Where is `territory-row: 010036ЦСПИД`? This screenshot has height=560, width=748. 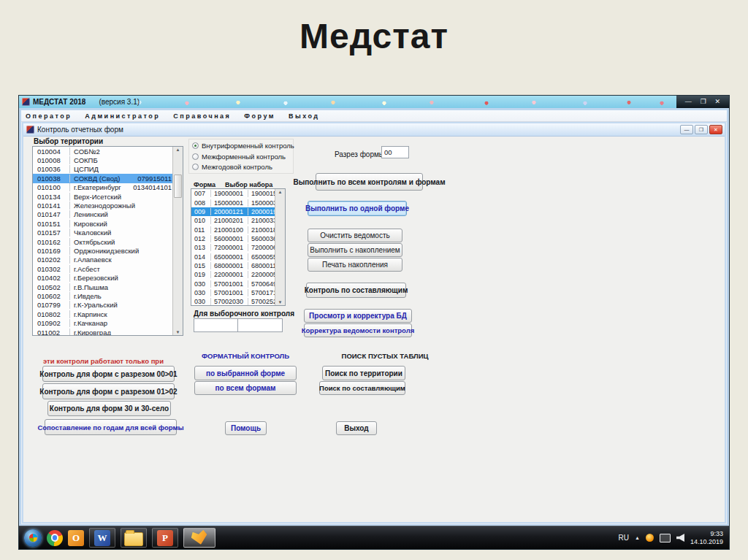
territory-row: 010036ЦСПИД is located at coordinates (108, 169).